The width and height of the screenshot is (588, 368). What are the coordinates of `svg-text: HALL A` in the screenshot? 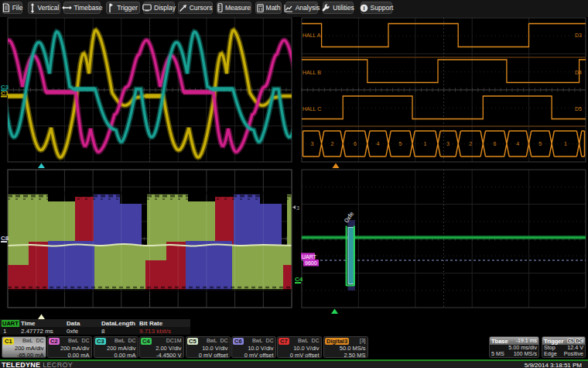 It's located at (312, 36).